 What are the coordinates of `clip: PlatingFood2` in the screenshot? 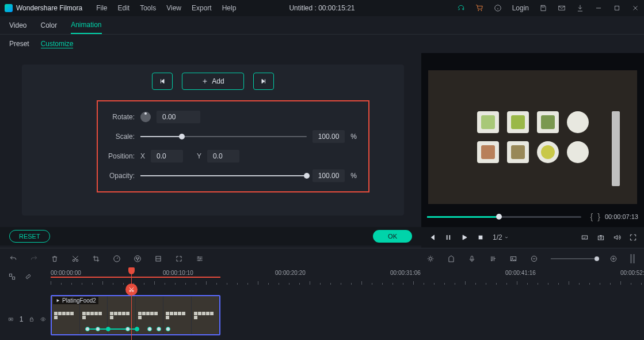 It's located at (136, 315).